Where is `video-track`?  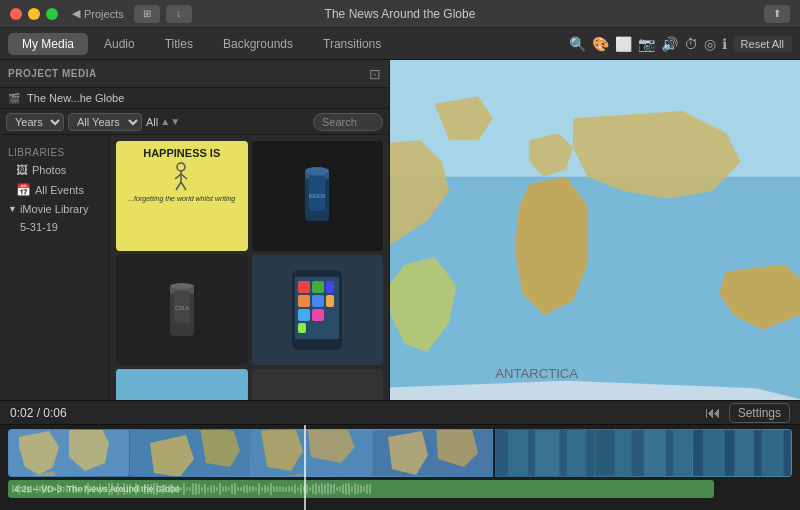 video-track is located at coordinates (400, 453).